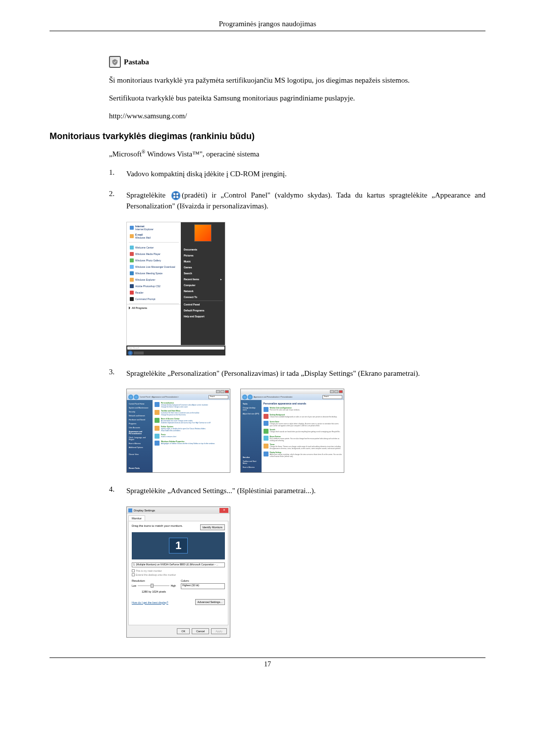  What do you see at coordinates (297, 89) in the screenshot?
I see `note-block: Pastaba Ši monitoriaus tvarkyklė yra paž…` at bounding box center [297, 89].